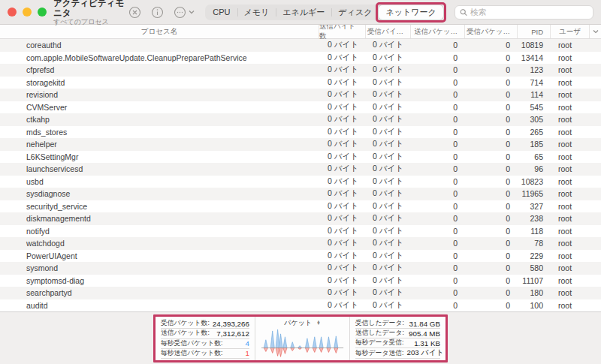 The image size is (601, 364). I want to click on more-options-button, so click(184, 12).